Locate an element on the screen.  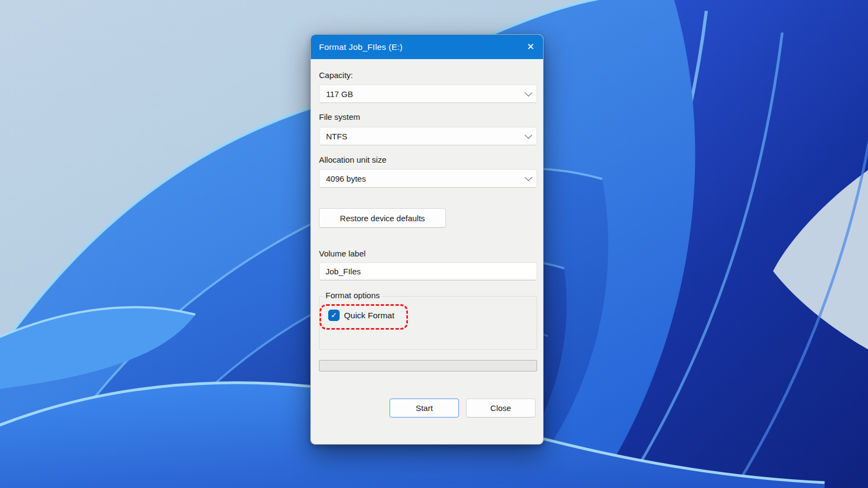
checkmark-icon: ✓ is located at coordinates (334, 315).